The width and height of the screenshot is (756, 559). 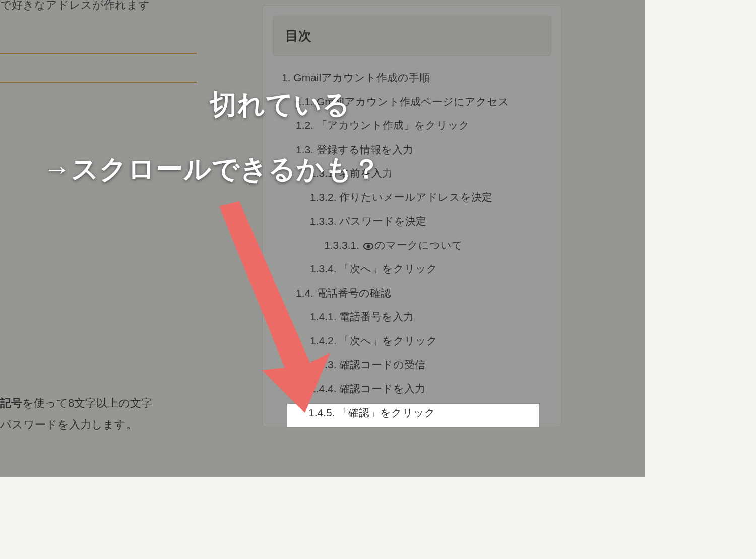 I want to click on eye-icon, so click(x=368, y=246).